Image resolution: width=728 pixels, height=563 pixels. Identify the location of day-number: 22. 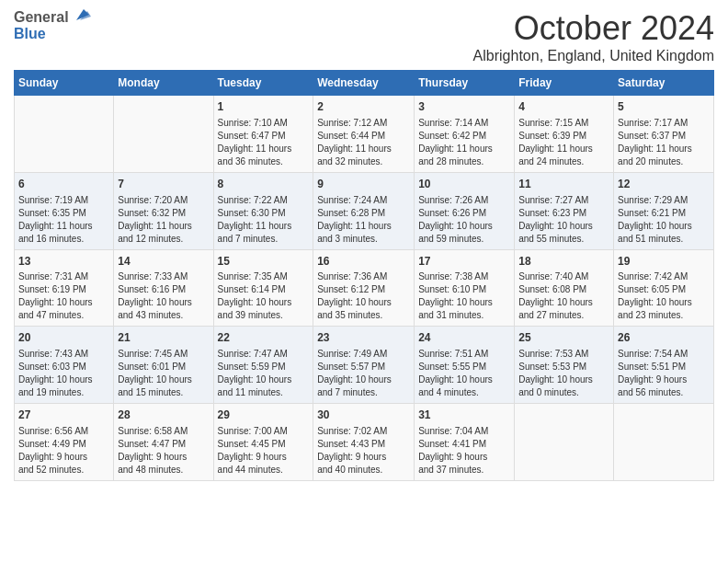
(264, 339).